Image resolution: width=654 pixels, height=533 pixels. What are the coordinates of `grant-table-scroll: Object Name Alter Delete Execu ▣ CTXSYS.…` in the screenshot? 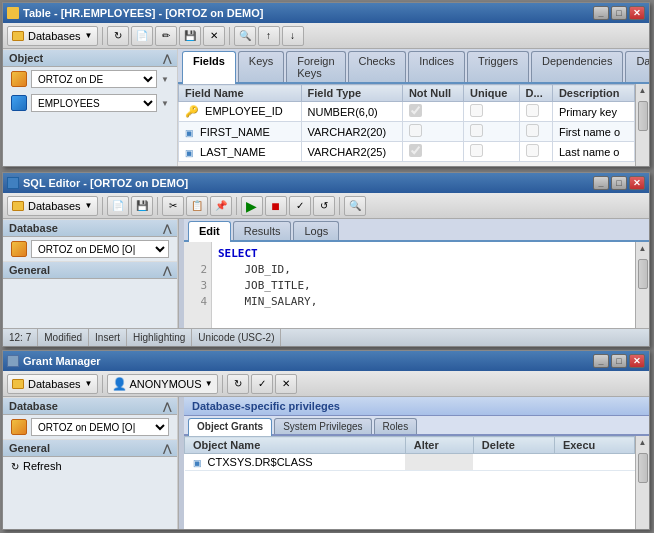 It's located at (410, 482).